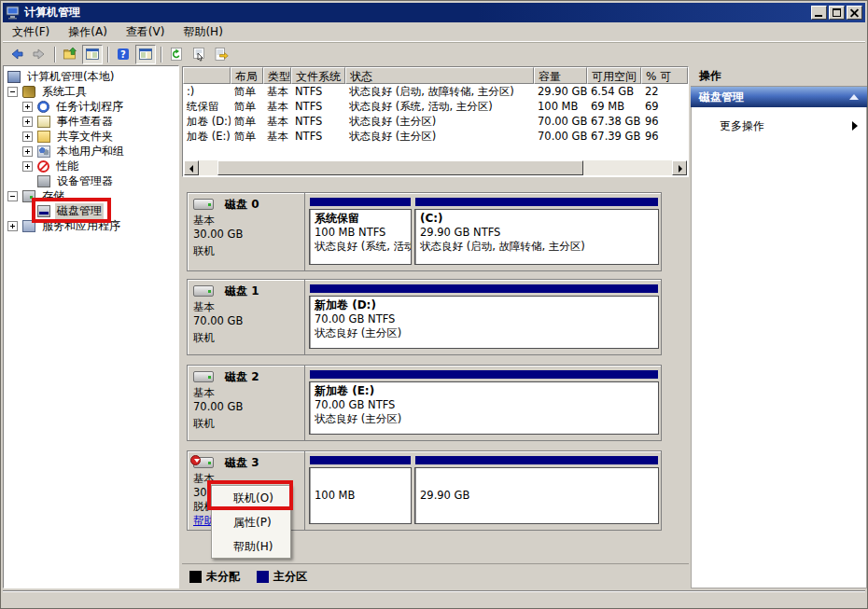 The width and height of the screenshot is (868, 609). I want to click on cell-pct: 96, so click(665, 121).